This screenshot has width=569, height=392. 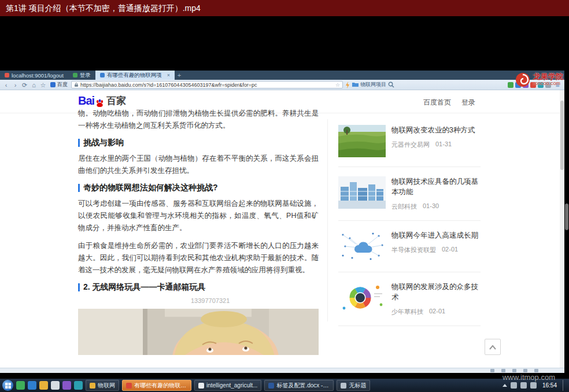 What do you see at coordinates (43, 85) in the screenshot?
I see `favorite-star-icon: ☆` at bounding box center [43, 85].